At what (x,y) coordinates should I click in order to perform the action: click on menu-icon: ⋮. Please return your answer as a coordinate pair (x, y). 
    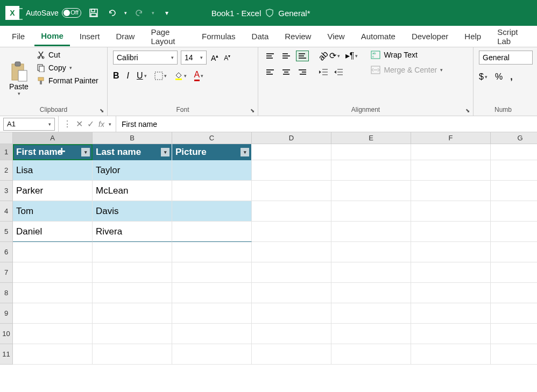
    Looking at the image, I should click on (67, 124).